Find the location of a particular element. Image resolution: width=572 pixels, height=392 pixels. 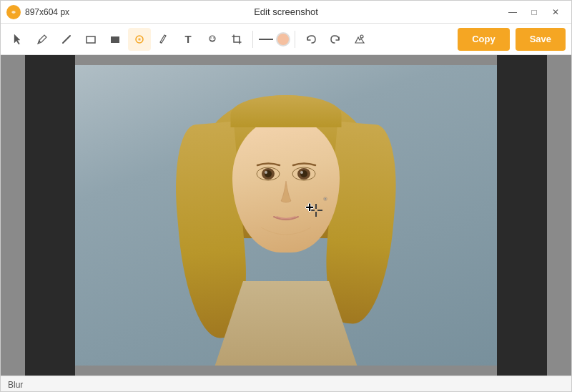

highlight-tool-button is located at coordinates (164, 39).